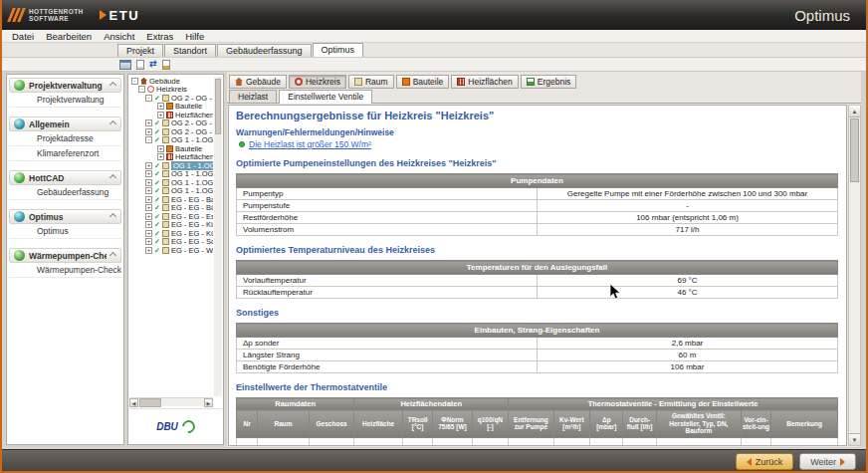 The width and height of the screenshot is (868, 473). I want to click on tree-item-room: + ✓ EG - EG - Wohnzimmer, so click(171, 251).